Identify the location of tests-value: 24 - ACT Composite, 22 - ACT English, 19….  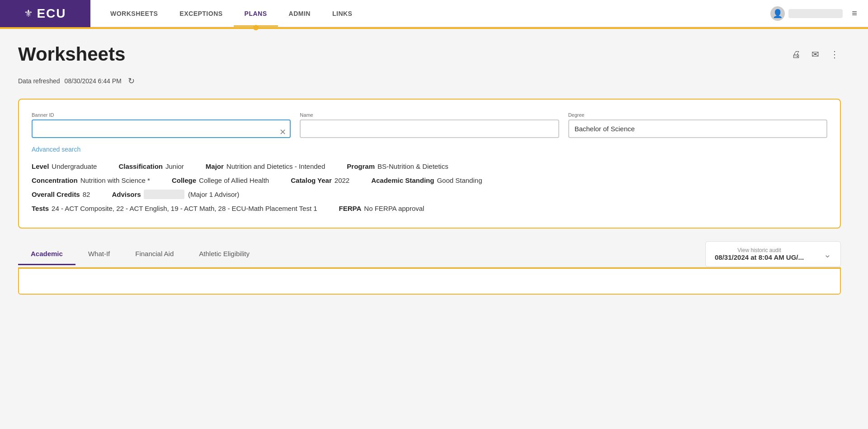
(184, 208).